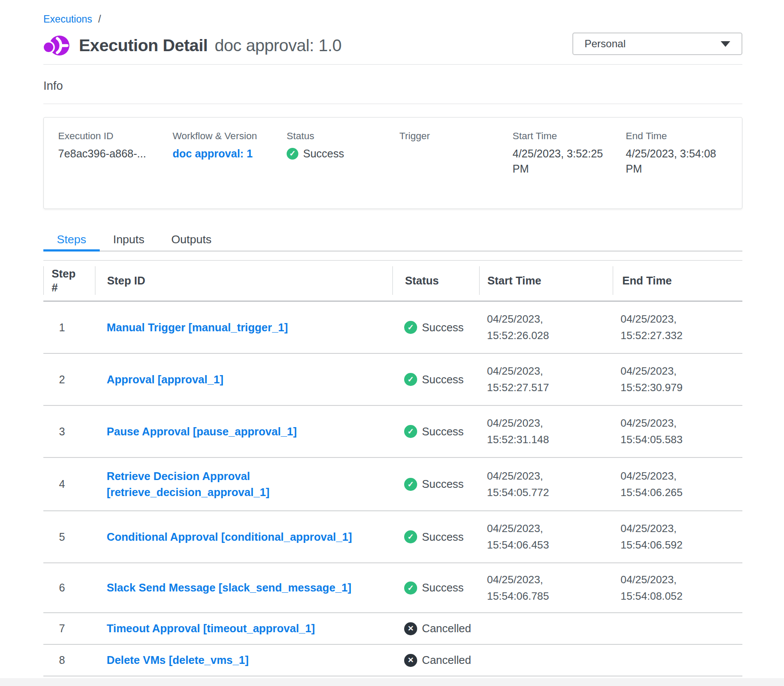  I want to click on column-header-end-time: End Time, so click(677, 281).